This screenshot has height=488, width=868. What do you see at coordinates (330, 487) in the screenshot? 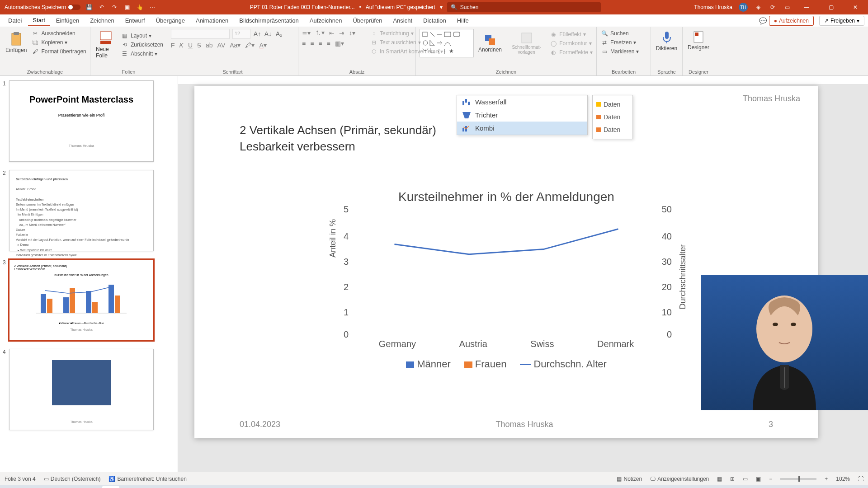
I see `app7-icon: 🔵` at bounding box center [330, 487].